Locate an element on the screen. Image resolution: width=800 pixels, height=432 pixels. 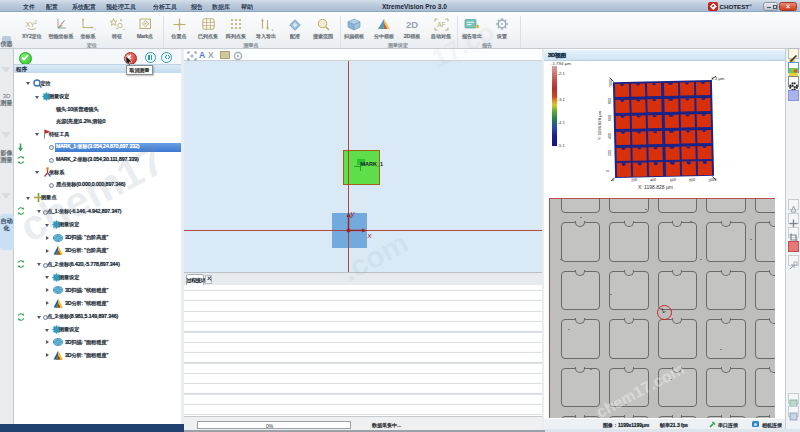
svg-text: 2D is located at coordinates (412, 24).